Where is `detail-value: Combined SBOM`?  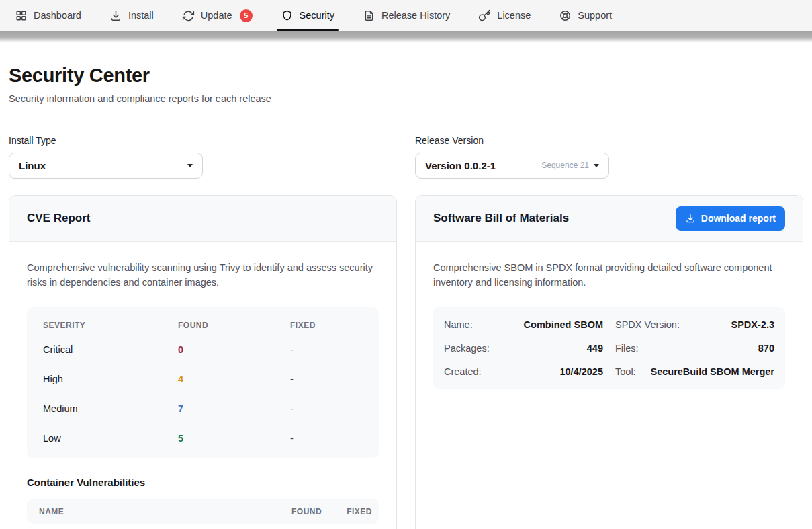
detail-value: Combined SBOM is located at coordinates (563, 325).